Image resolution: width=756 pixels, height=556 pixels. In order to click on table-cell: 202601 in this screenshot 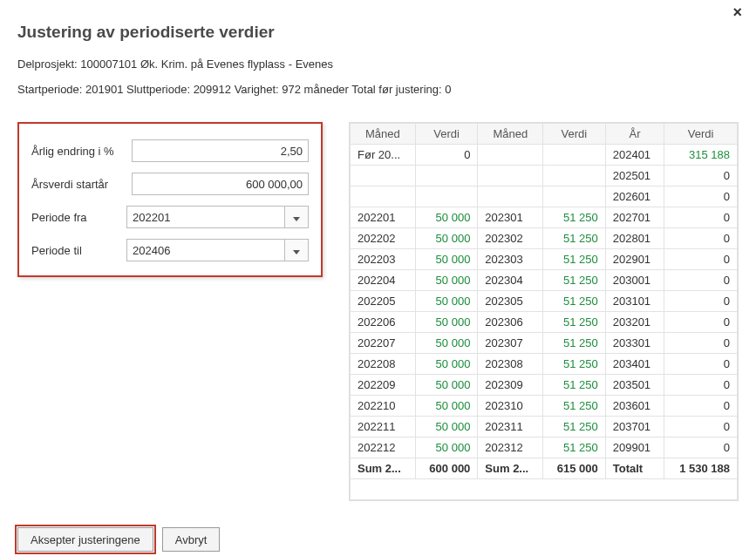, I will do `click(635, 197)`.